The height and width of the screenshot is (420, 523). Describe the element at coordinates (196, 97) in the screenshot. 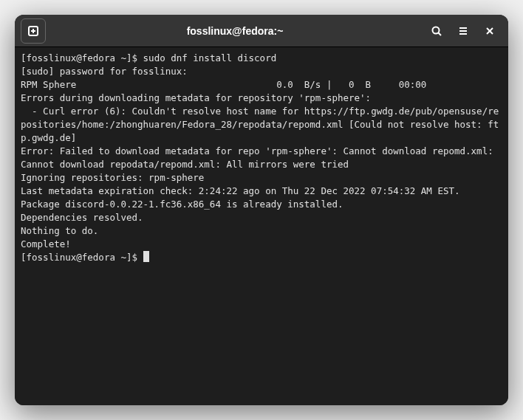

I see `output-line: Errors during downloading metadata for r…` at that location.